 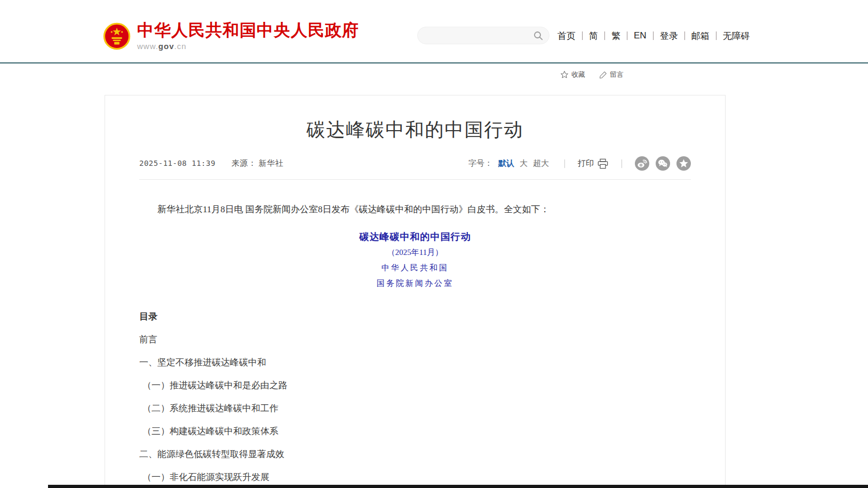 What do you see at coordinates (148, 46) in the screenshot?
I see `site-url-prefix: www.` at bounding box center [148, 46].